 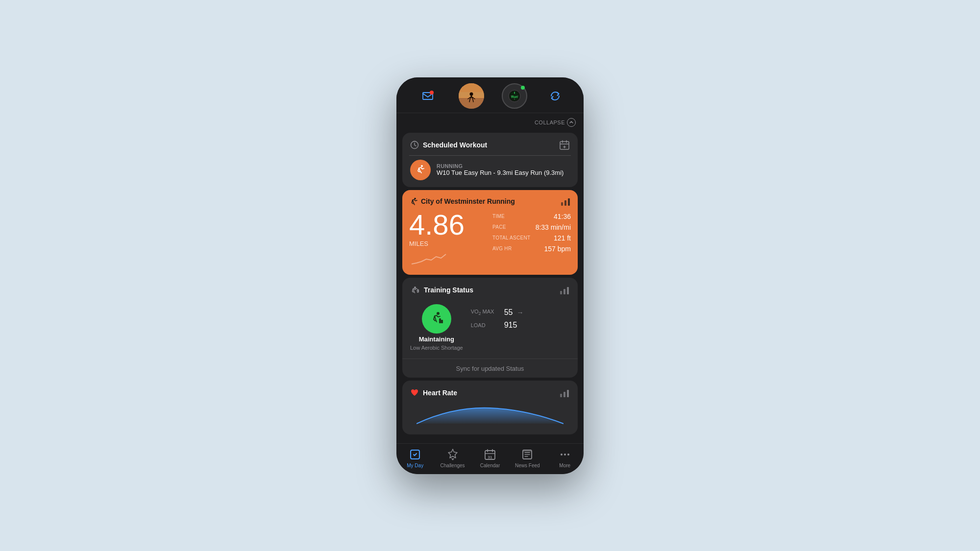 I want to click on hr-label: AVG HR, so click(x=502, y=249).